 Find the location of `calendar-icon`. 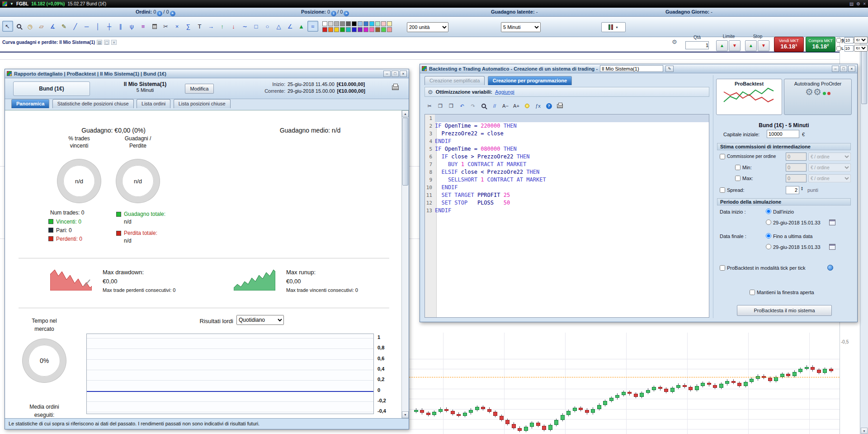

calendar-icon is located at coordinates (832, 223).